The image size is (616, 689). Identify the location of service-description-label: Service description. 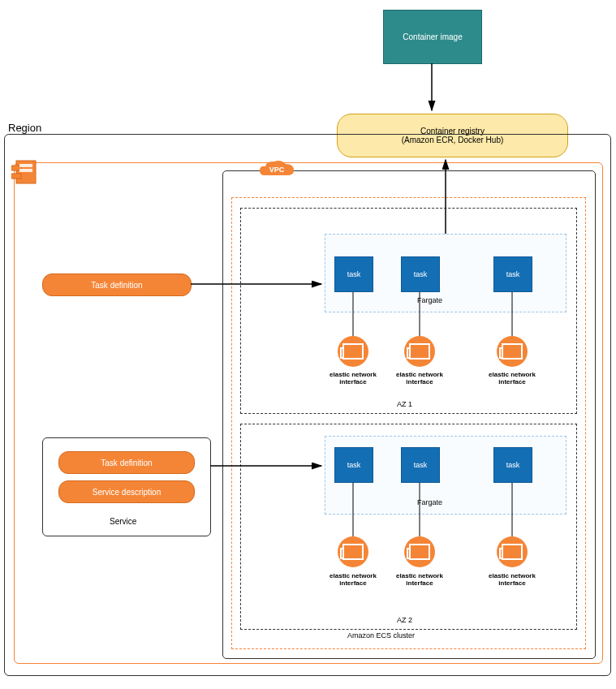
(127, 492).